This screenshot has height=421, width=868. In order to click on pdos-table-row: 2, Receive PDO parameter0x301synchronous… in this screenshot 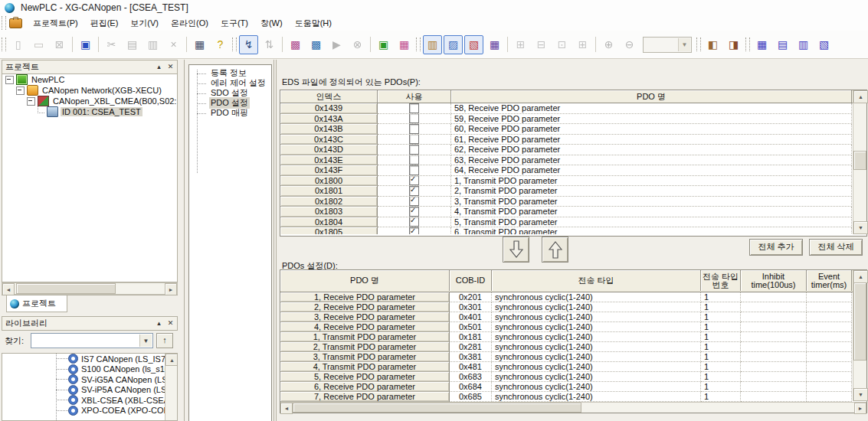, I will do `click(573, 308)`.